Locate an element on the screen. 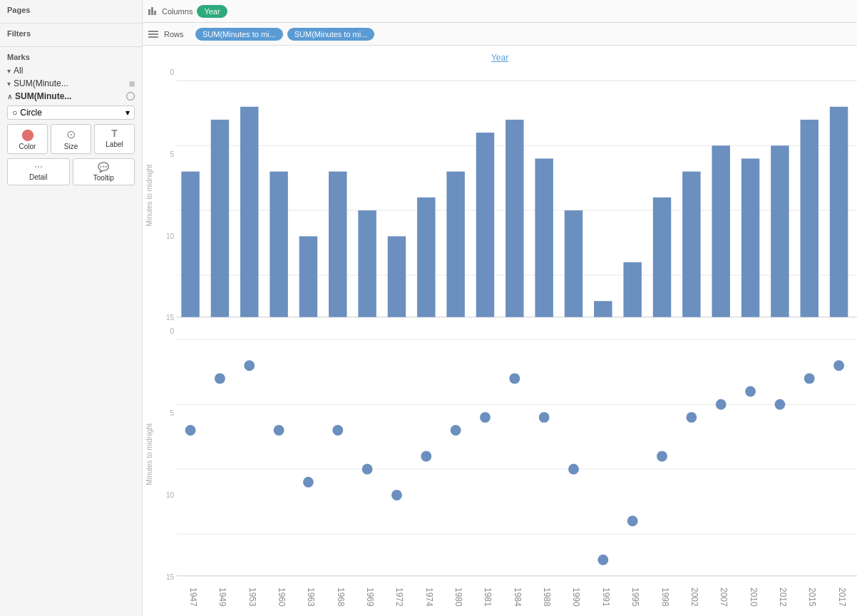  svg-text: 1953 is located at coordinates (252, 597).